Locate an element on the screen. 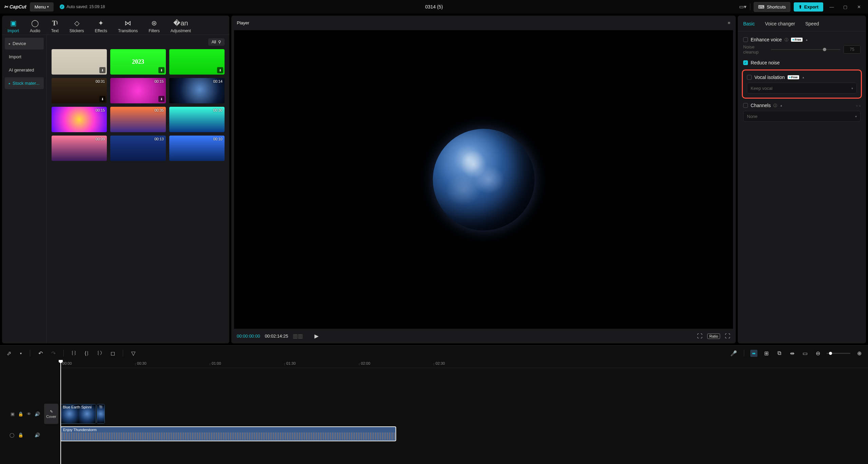 The width and height of the screenshot is (868, 464). media-thumb: 00:35 is located at coordinates (138, 119).